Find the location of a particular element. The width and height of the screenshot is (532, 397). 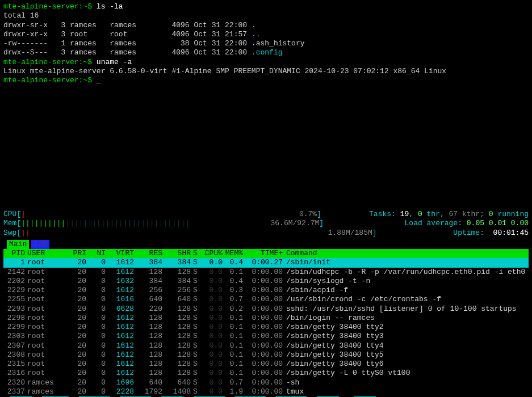

ls-row: -rw------- 1 ramces ramces 38 Oct 31 22:… is located at coordinates (266, 44).